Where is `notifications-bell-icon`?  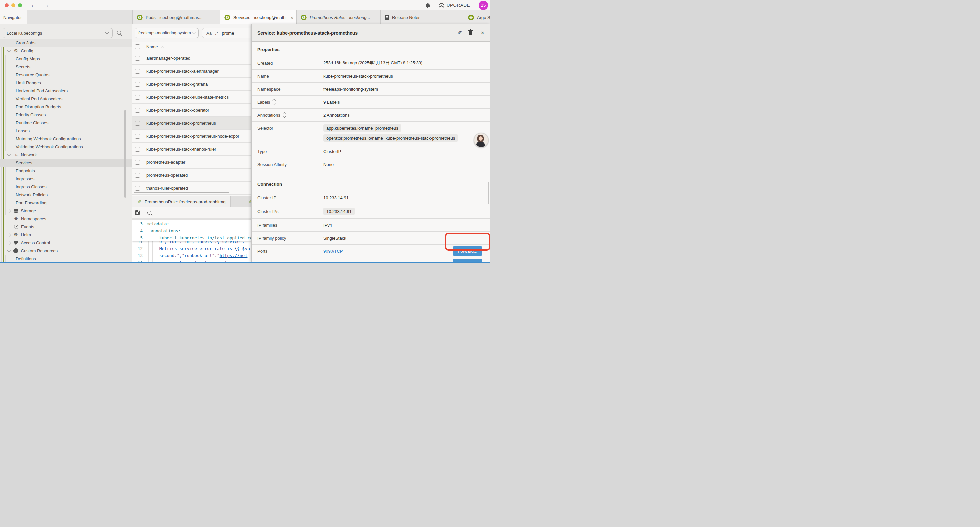 notifications-bell-icon is located at coordinates (428, 5).